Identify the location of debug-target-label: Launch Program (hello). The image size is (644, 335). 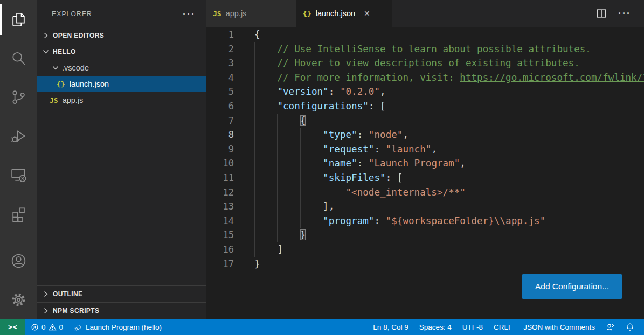
(124, 327).